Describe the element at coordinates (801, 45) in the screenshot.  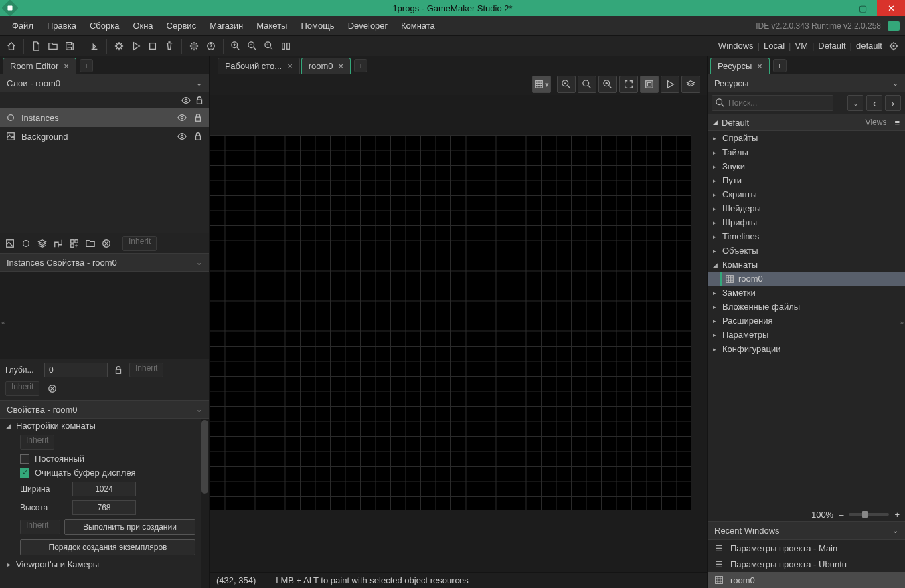
I see `target-vm: VM` at that location.